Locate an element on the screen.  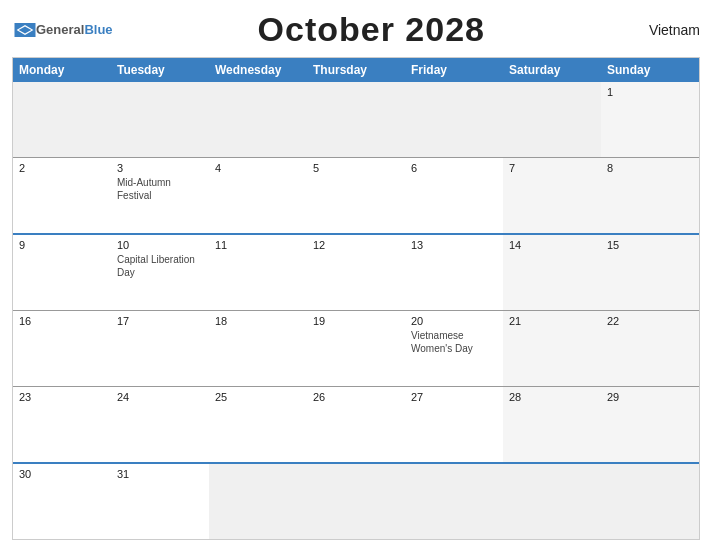
header-monday: Monday is located at coordinates (62, 70).